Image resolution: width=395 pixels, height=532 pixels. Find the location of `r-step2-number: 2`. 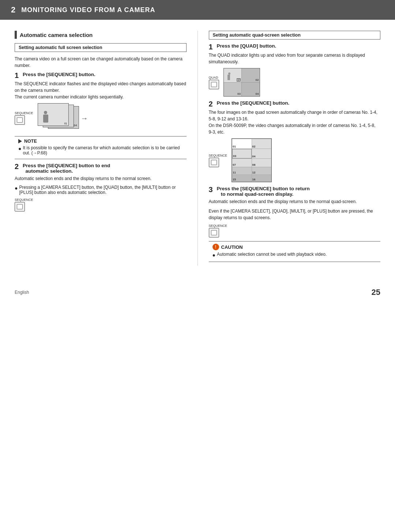

r-step2-number: 2 is located at coordinates (212, 104).